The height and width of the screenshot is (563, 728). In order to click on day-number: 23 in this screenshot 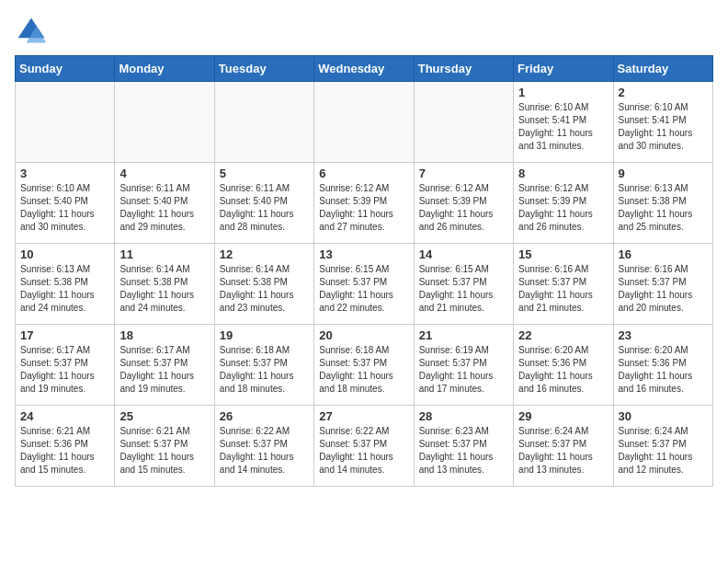, I will do `click(664, 335)`.